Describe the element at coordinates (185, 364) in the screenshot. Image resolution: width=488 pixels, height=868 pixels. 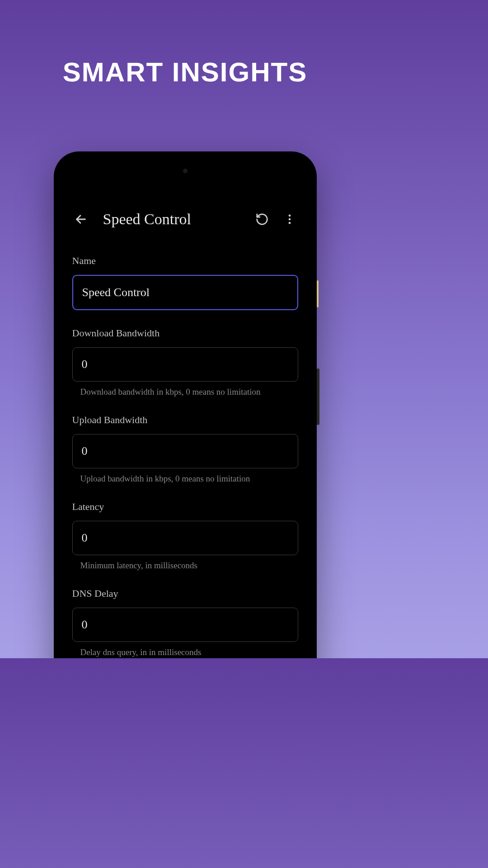
I see `download-input` at that location.